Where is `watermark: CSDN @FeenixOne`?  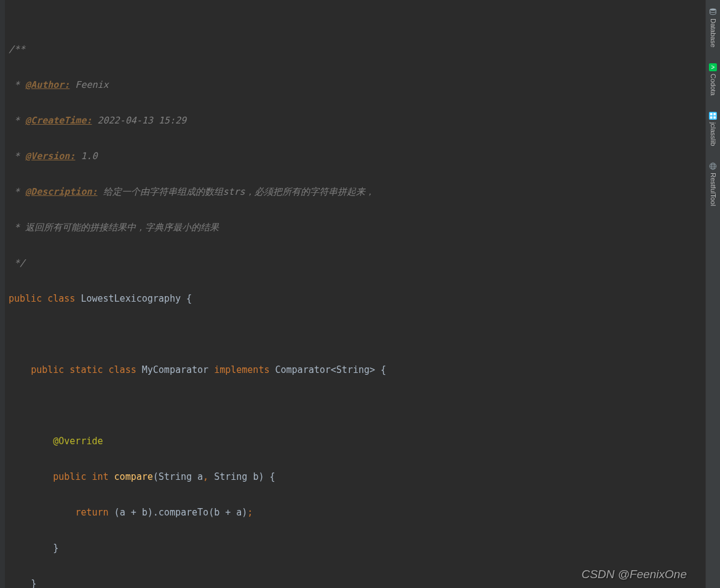
watermark: CSDN @FeenixOne is located at coordinates (635, 574).